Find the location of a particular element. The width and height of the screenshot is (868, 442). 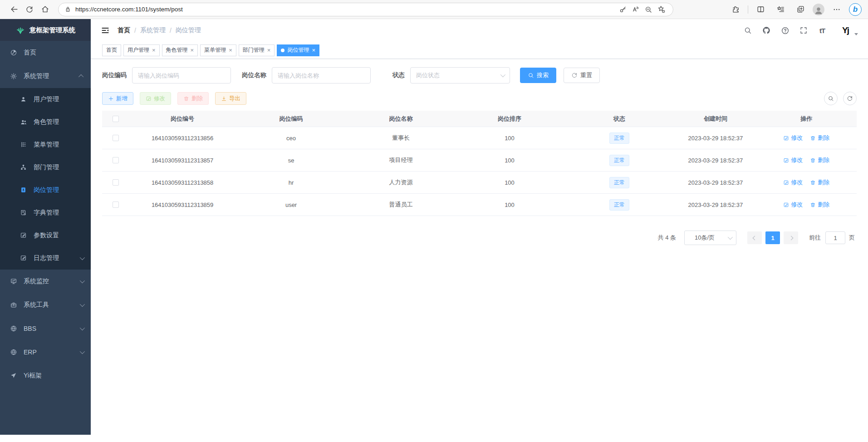

edit-button: 修改 is located at coordinates (155, 98).